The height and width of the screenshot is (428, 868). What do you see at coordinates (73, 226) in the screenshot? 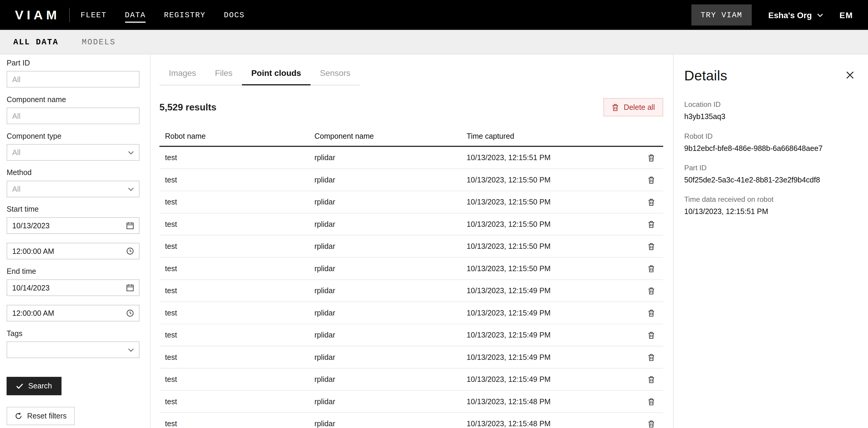
I see `start-date-field` at bounding box center [73, 226].